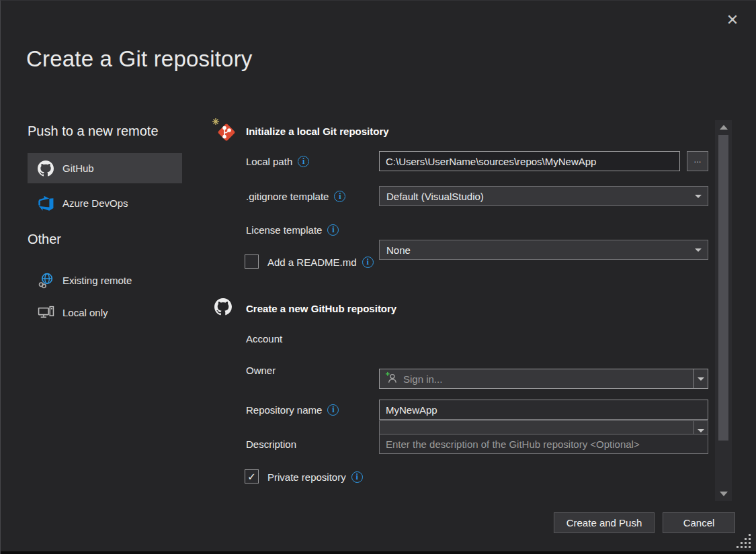 The height and width of the screenshot is (554, 756). What do you see at coordinates (251, 477) in the screenshot?
I see `private-repository-checkbox: ✓` at bounding box center [251, 477].